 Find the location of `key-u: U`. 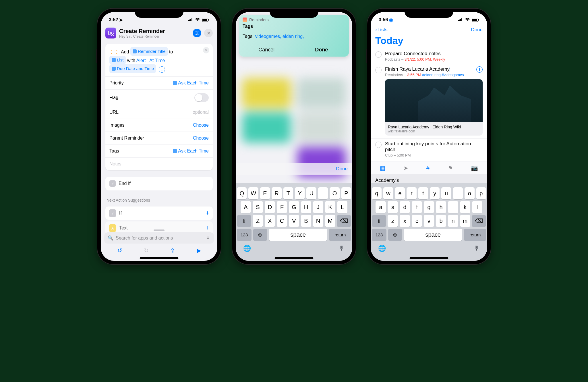

key-u: U is located at coordinates (311, 193).